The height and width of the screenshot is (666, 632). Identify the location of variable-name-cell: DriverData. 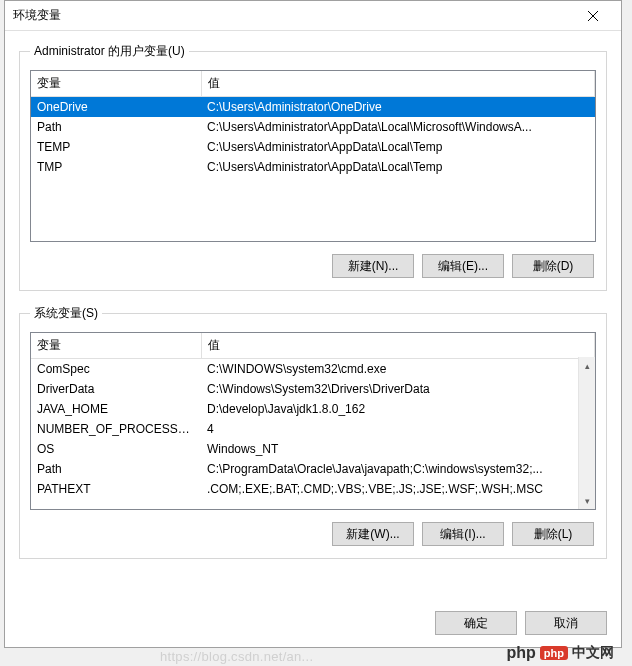
(116, 389).